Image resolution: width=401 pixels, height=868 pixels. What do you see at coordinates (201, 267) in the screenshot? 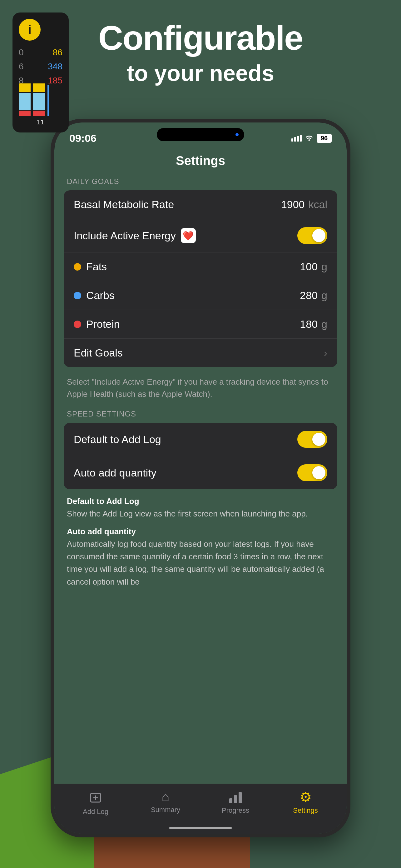
I see `fats-row: Fats 100 g` at bounding box center [201, 267].